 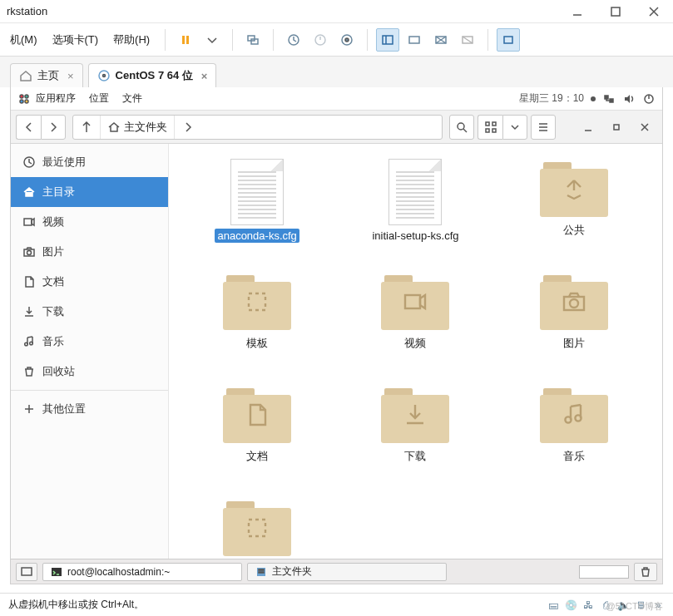 What do you see at coordinates (90, 162) in the screenshot?
I see `sidebar-item-recent: 最近使用` at bounding box center [90, 162].